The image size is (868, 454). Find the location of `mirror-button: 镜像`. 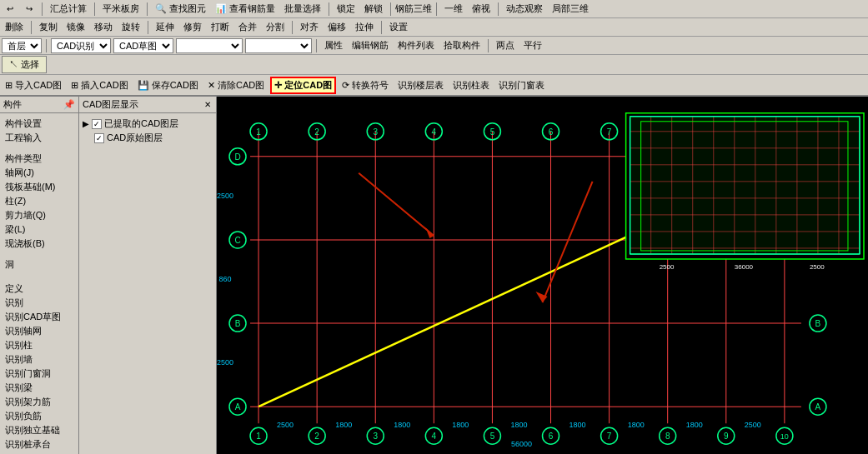

mirror-button: 镜像 is located at coordinates (76, 27).